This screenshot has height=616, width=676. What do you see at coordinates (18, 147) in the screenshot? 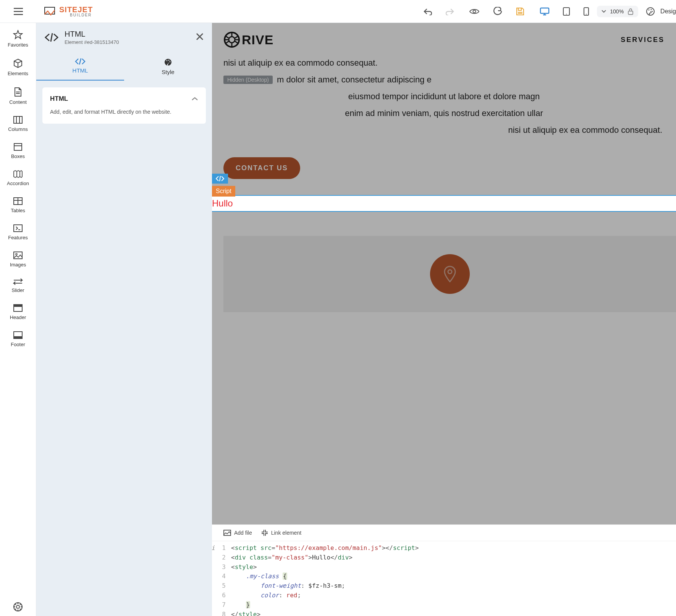
I see `box-icon` at bounding box center [18, 147].